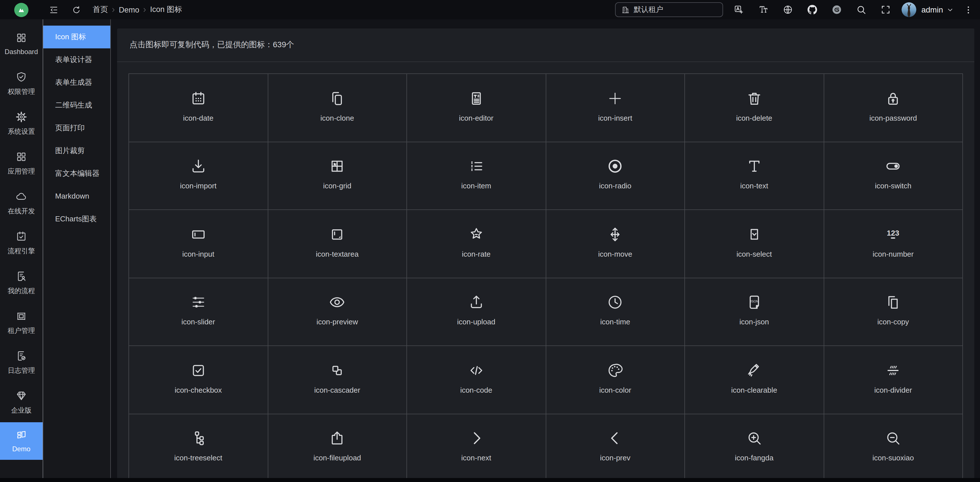  Describe the element at coordinates (788, 10) in the screenshot. I see `globe-button` at that location.